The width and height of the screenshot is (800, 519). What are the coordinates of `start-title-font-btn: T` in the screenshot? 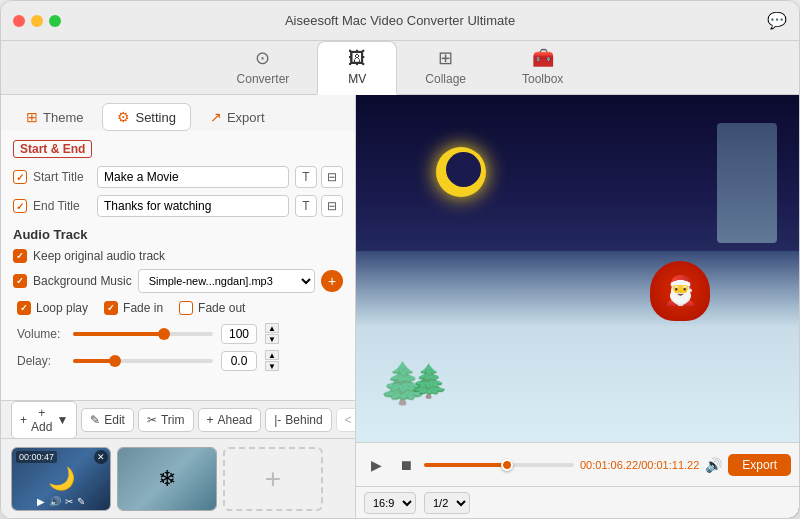 It's located at (306, 177).